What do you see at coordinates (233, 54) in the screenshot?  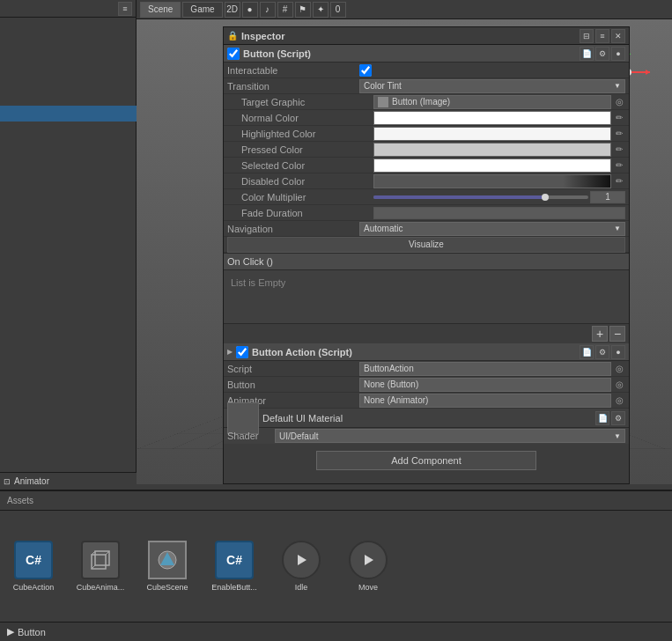 I see `button-enable-checkbox` at bounding box center [233, 54].